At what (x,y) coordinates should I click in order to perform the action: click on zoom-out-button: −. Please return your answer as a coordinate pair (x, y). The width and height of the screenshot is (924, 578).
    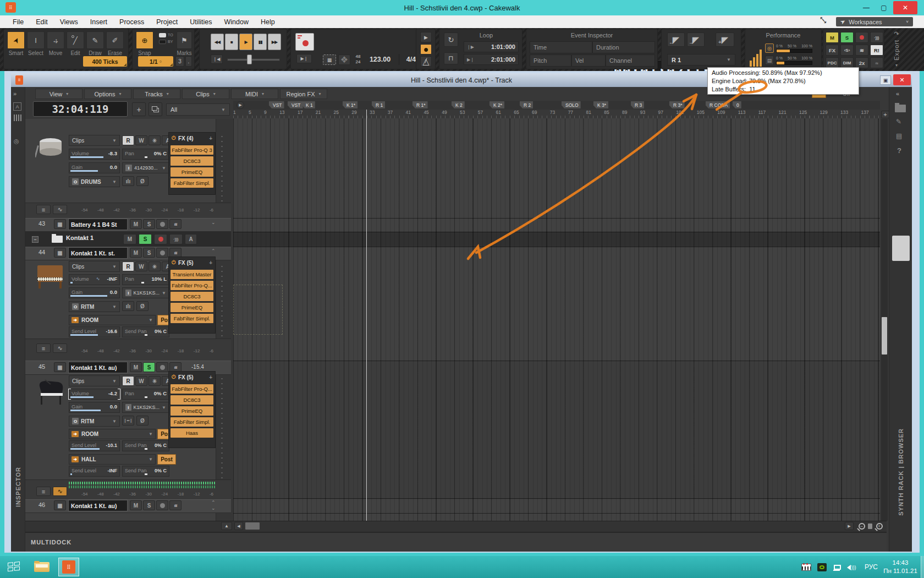
    Looking at the image, I should click on (861, 526).